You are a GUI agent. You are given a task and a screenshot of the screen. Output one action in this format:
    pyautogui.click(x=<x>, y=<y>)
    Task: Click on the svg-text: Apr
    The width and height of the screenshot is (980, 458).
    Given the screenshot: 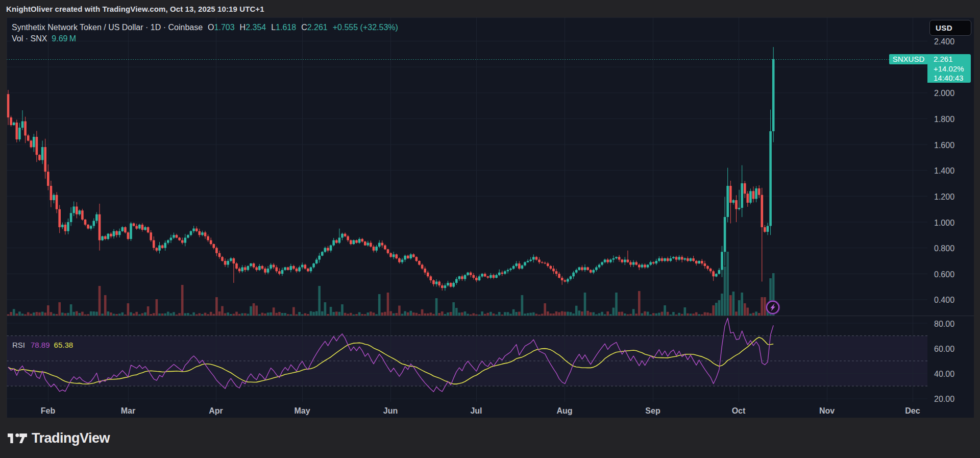 What is the action you would take?
    pyautogui.click(x=216, y=411)
    